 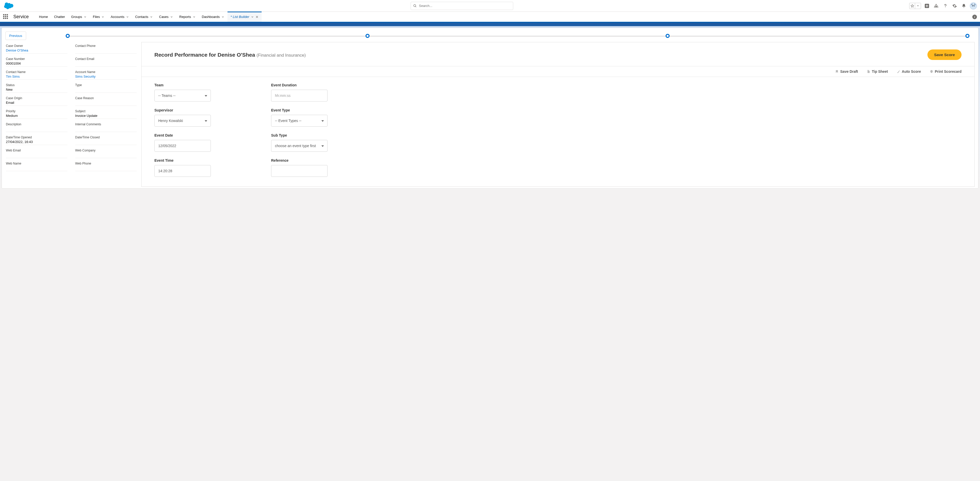 What do you see at coordinates (299, 121) in the screenshot?
I see `event-type-select: -- Event Types --` at bounding box center [299, 121].